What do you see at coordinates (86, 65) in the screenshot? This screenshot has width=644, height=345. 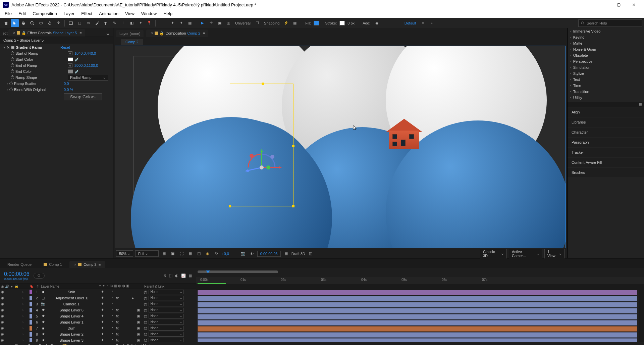 I see `end-ramp-value: 2000,0,1100,0` at bounding box center [86, 65].